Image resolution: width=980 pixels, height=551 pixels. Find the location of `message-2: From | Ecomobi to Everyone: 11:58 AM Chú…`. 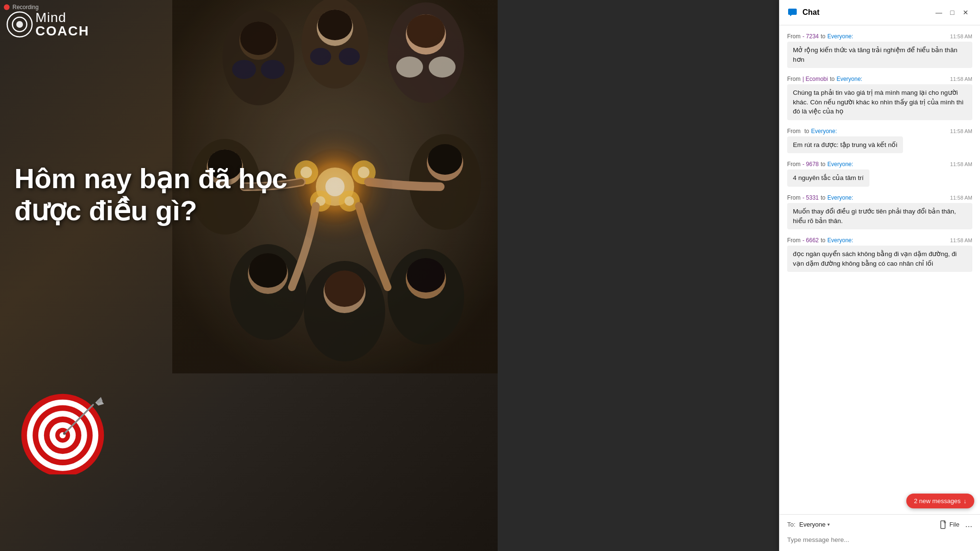

message-2: From | Ecomobi to Everyone: 11:58 AM Chú… is located at coordinates (880, 98).